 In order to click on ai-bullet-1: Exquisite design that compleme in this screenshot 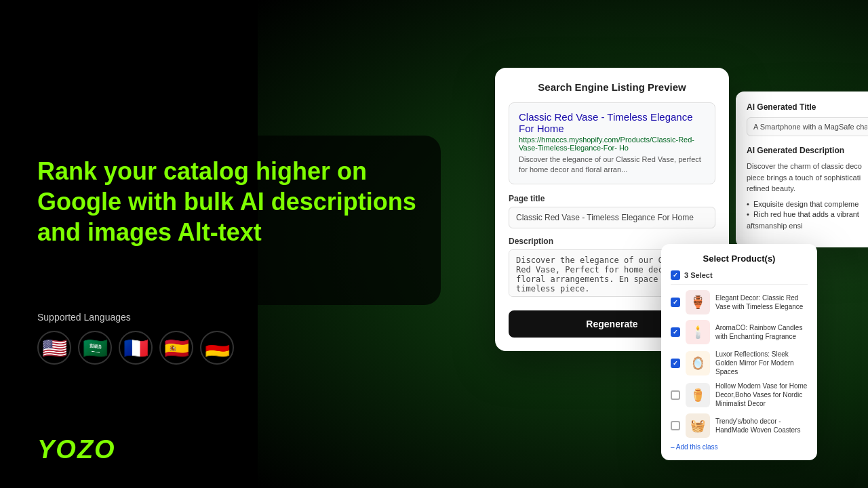, I will do `click(807, 204)`.